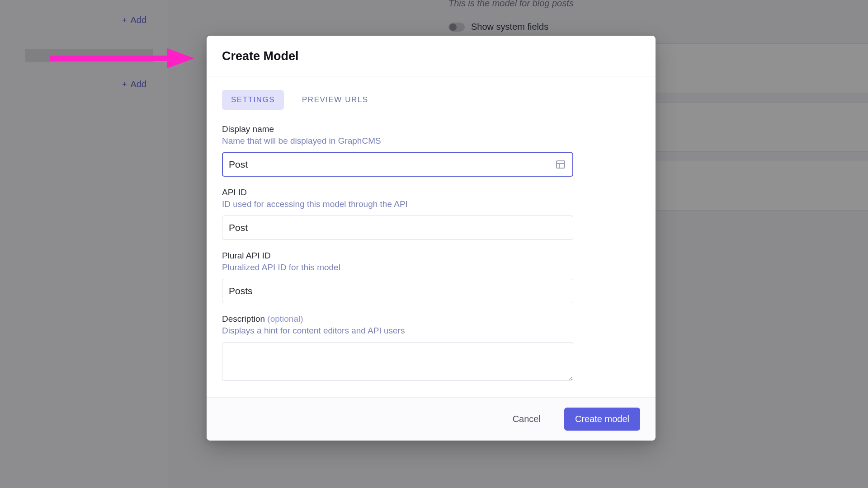  I want to click on description-input, so click(398, 361).